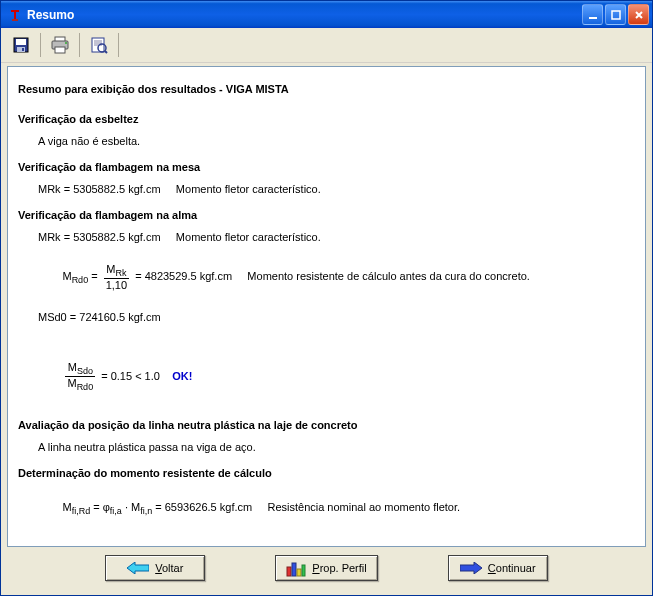  Describe the element at coordinates (336, 376) in the screenshot. I see `report-line: MSdoMRd0 = 0.15 < 1.0 OK!` at that location.